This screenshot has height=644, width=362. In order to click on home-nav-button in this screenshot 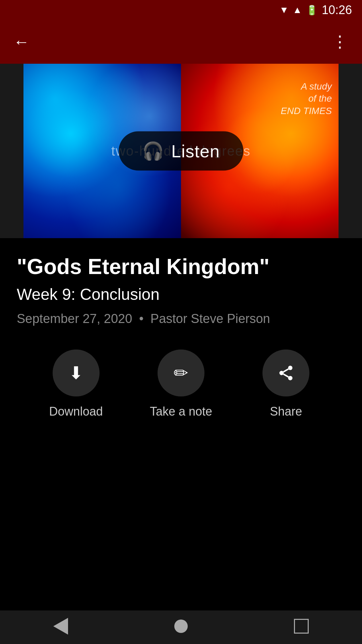, I will do `click(181, 627)`.